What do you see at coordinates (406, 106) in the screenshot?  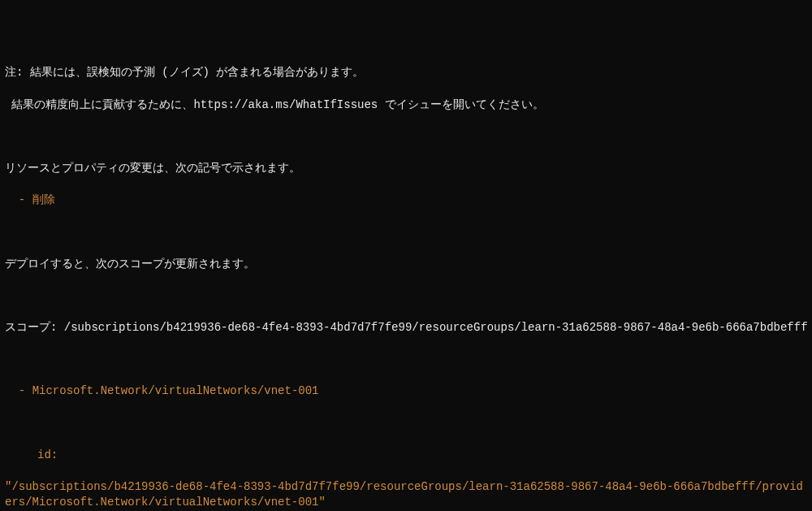 I see `note-line-2: 結果の精度向上に貢献するために、https://aka.ms/WhatIfIss…` at bounding box center [406, 106].